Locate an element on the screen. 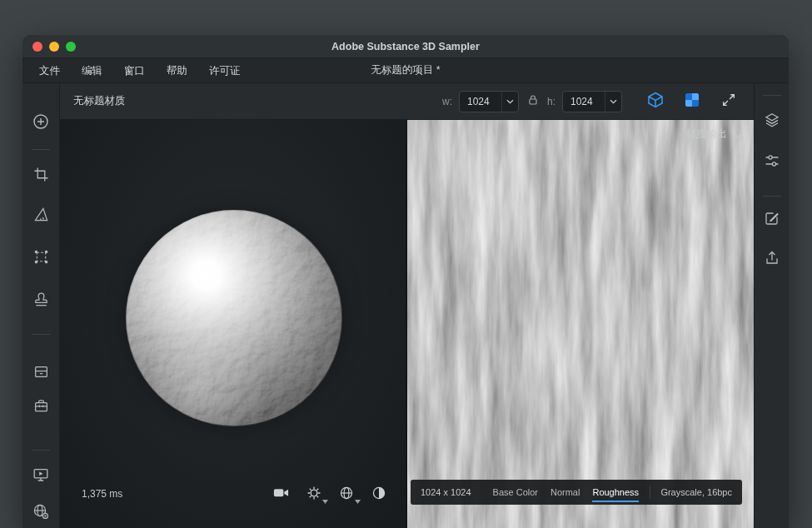 The width and height of the screenshot is (812, 528). crop-tool-button is located at coordinates (41, 176).